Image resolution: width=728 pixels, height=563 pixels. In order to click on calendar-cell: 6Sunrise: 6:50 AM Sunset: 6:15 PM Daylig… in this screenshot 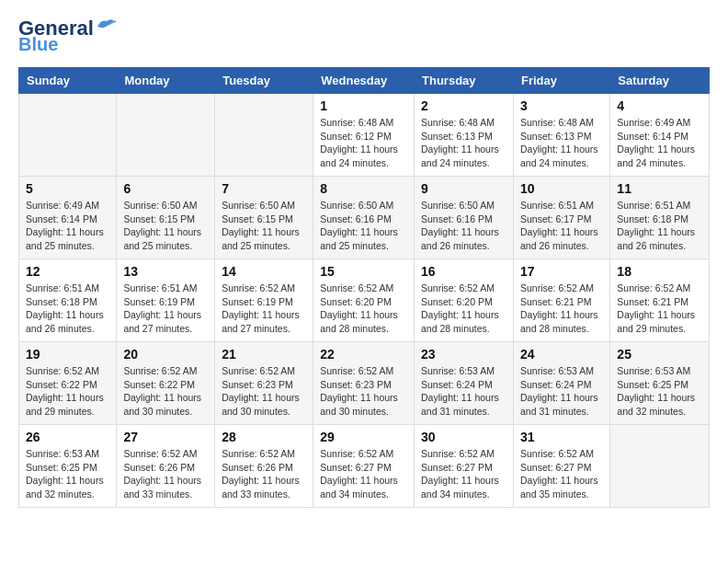, I will do `click(165, 218)`.